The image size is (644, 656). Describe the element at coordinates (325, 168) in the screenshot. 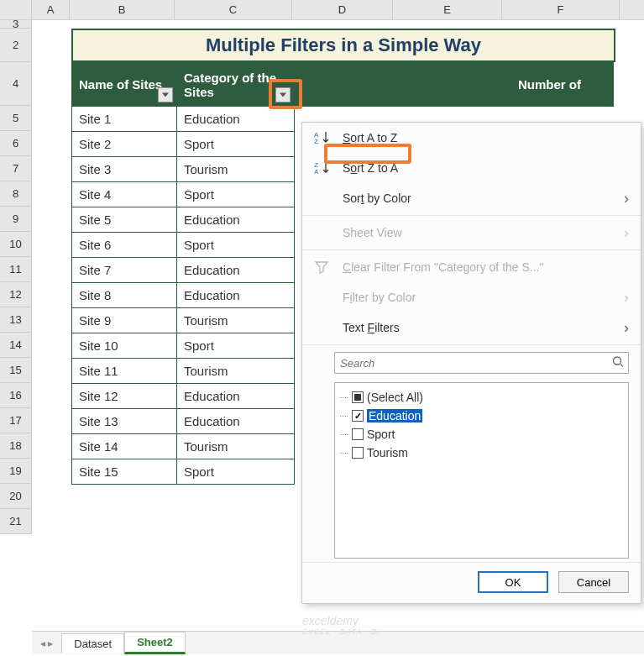

I see `sort-za-icon: ZA` at that location.